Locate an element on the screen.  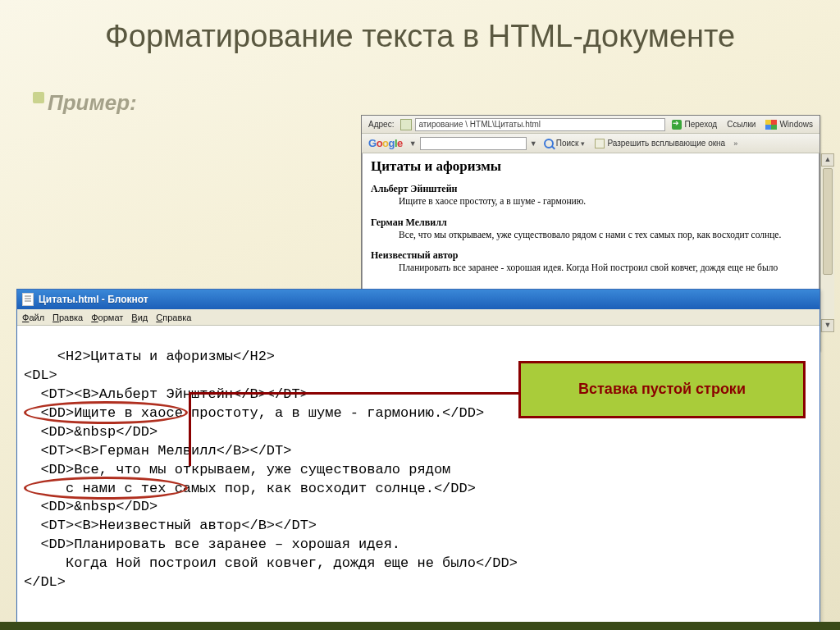
search-icon is located at coordinates (549, 144).